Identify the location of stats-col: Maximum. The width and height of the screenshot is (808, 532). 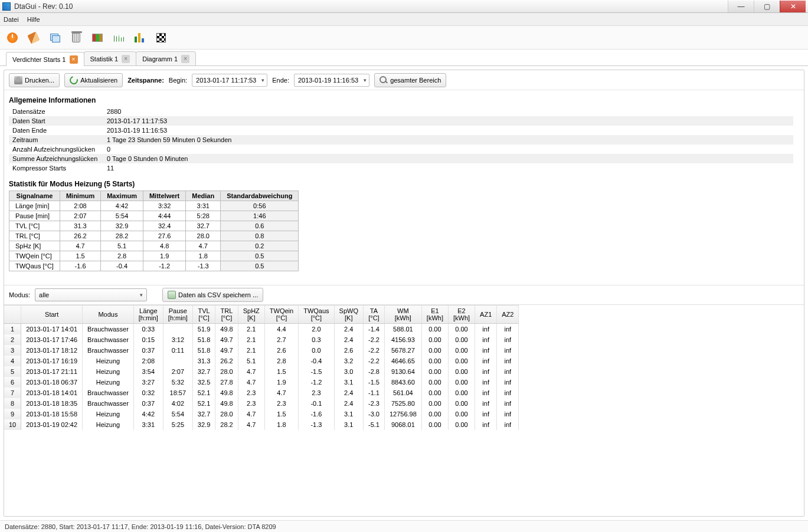
(122, 196).